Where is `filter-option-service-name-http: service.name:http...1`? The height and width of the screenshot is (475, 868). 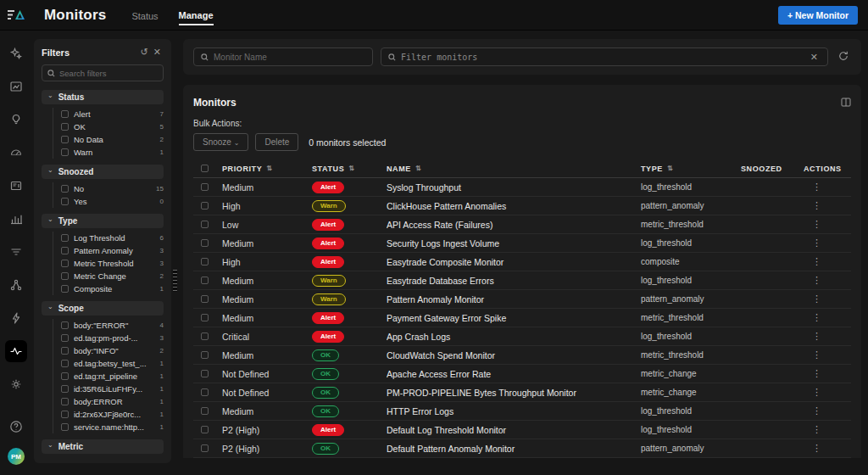
filter-option-service-name-http: service.name:http...1 is located at coordinates (112, 428).